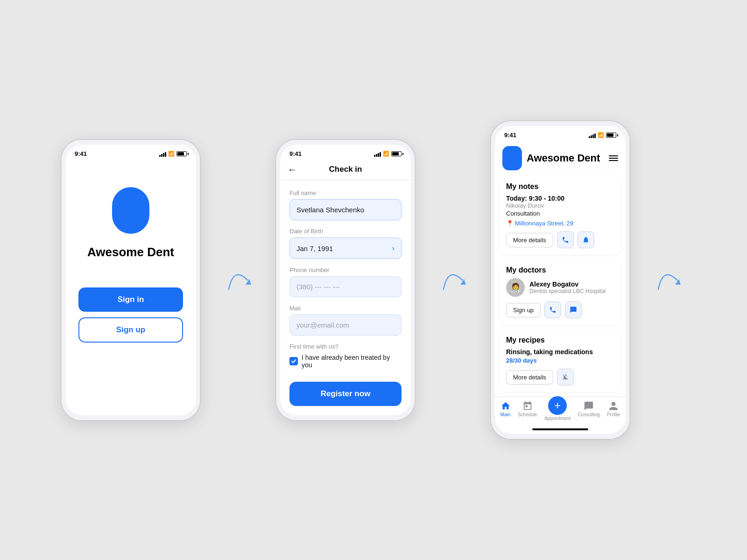  What do you see at coordinates (557, 406) in the screenshot?
I see `add-appointment-button` at bounding box center [557, 406].